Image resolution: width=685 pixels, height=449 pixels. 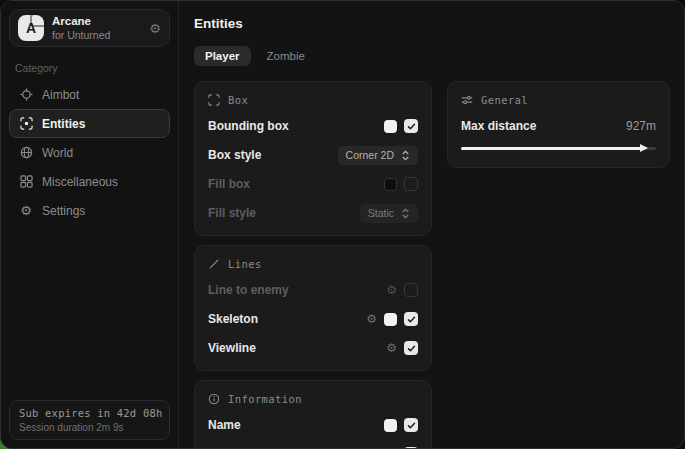 What do you see at coordinates (232, 213) in the screenshot?
I see `fill-style-label: Fill style` at bounding box center [232, 213].